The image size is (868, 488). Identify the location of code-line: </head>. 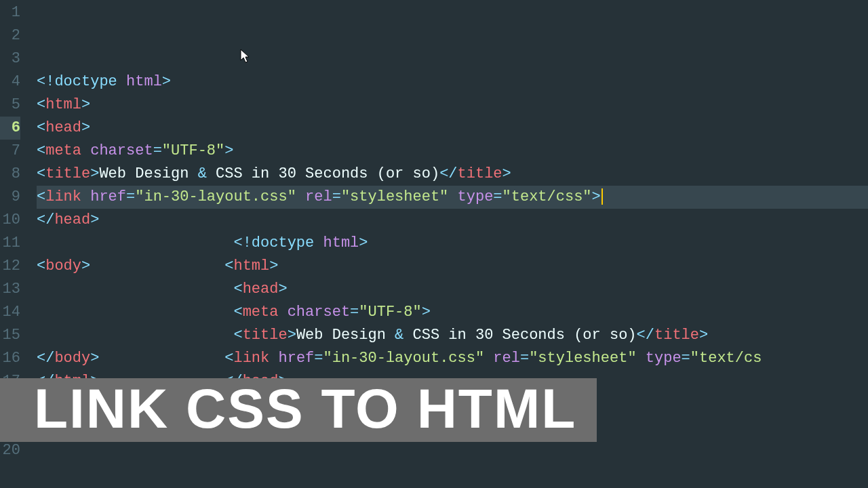
(452, 220).